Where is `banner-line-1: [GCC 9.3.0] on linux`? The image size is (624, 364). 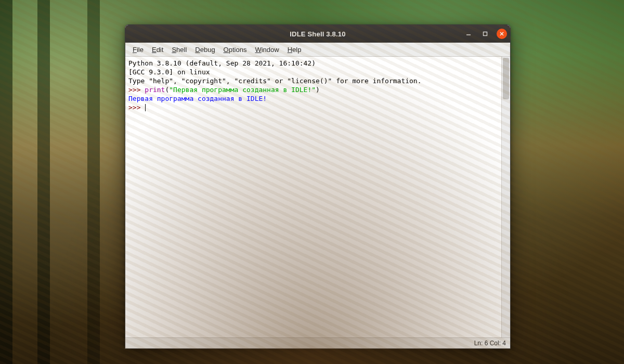
banner-line-1: [GCC 9.3.0] on linux is located at coordinates (170, 72).